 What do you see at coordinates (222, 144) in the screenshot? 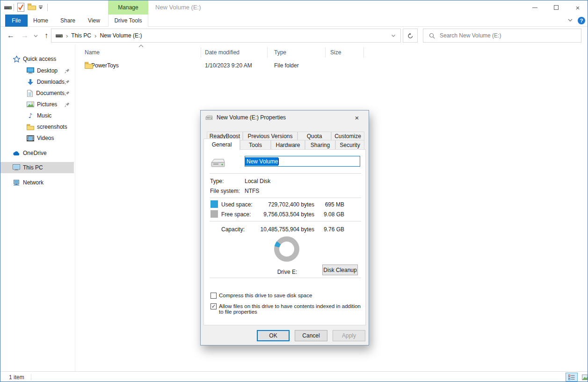
I see `tab-general: General` at bounding box center [222, 144].